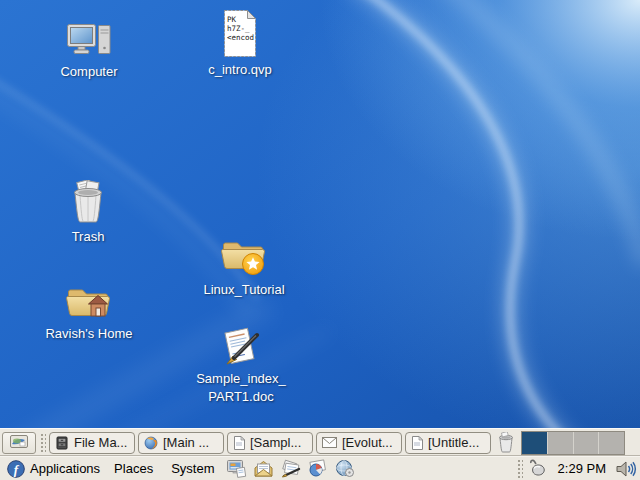 This screenshot has height=480, width=640. Describe the element at coordinates (89, 51) in the screenshot. I see `desktop-icon-computer: Computer` at that location.